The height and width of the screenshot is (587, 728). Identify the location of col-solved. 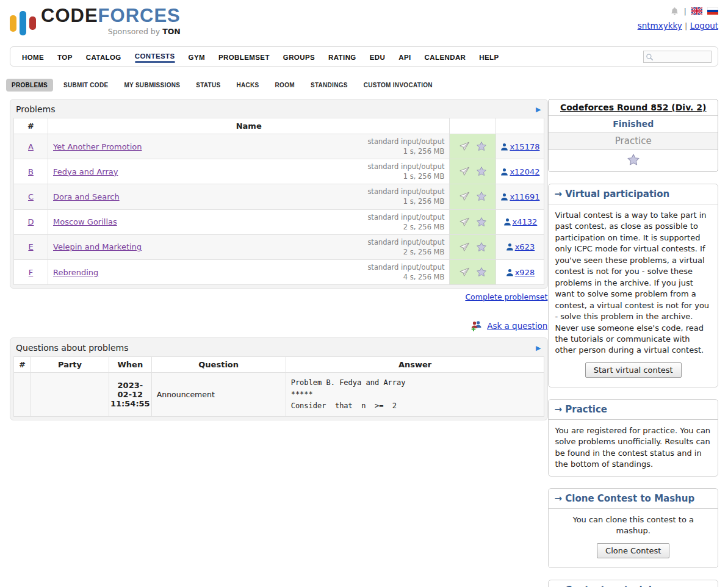
(520, 126).